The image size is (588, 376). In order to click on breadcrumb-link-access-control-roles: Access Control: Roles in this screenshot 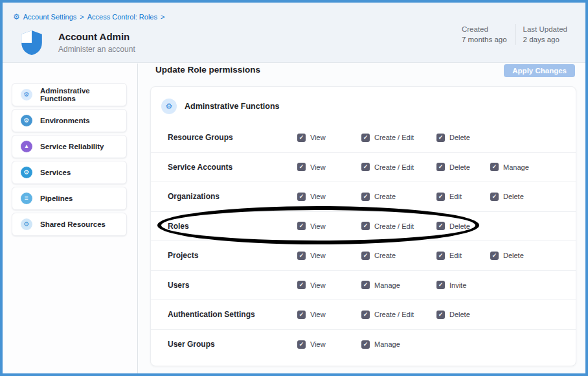, I will do `click(122, 17)`.